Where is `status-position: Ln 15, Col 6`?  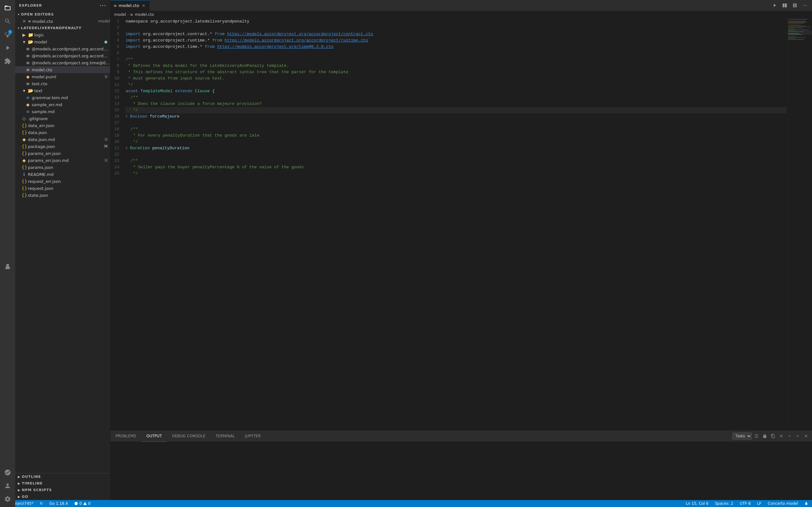
status-position: Ln 15, Col 6 is located at coordinates (697, 504).